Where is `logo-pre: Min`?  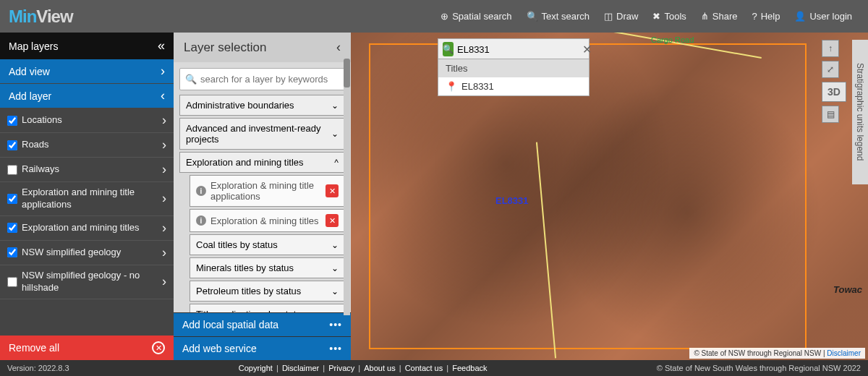
logo-pre: Min is located at coordinates (22, 16).